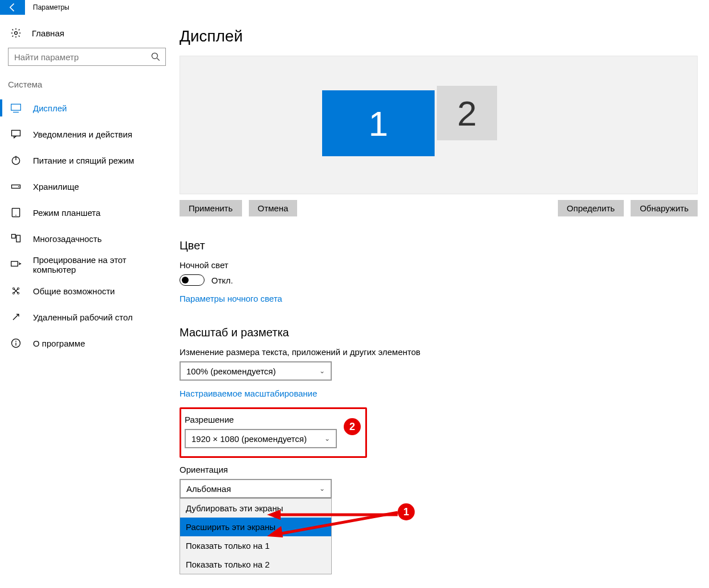  What do you see at coordinates (85, 108) in the screenshot?
I see `sidebar-item-display: Дисплей` at bounding box center [85, 108].